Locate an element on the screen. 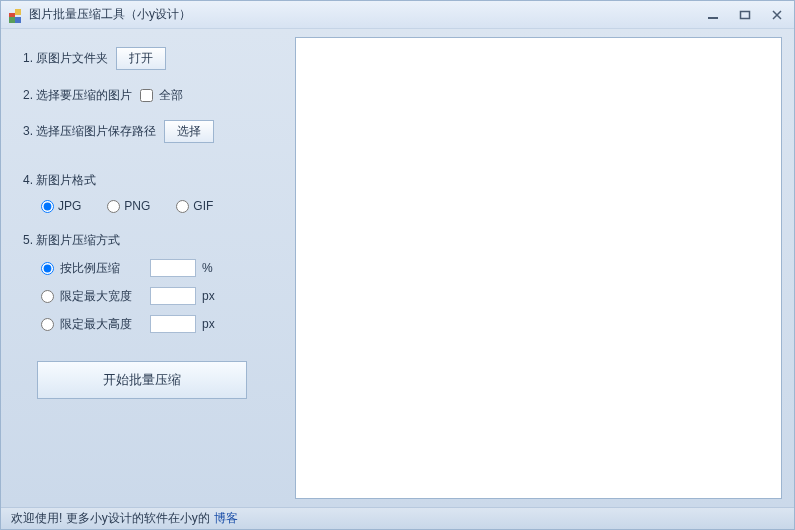 This screenshot has height=530, width=795. maxh-unit: px is located at coordinates (211, 324).